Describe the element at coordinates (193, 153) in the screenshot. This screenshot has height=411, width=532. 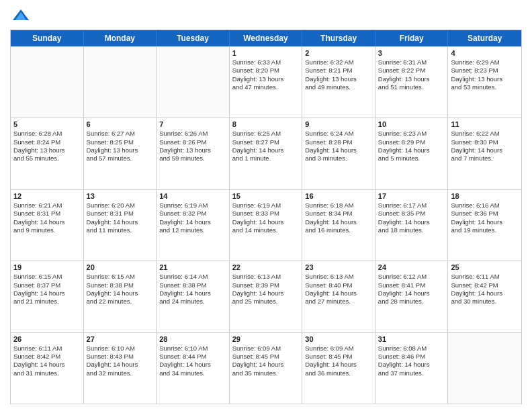
I see `day-cell-7: 7Sunrise: 6:26 AMSunset: 8:26 PMDaylight…` at that location.